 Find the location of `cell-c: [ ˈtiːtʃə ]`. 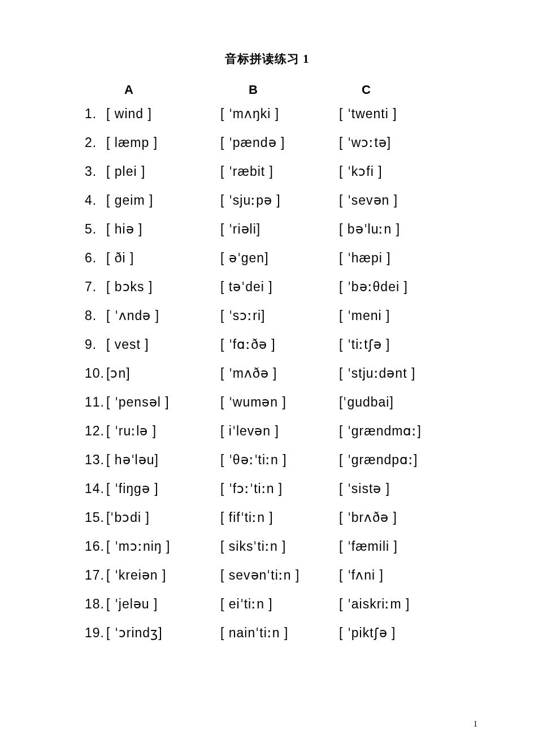

cell-c: [ ˈtiːtʃə ] is located at coordinates (396, 345).